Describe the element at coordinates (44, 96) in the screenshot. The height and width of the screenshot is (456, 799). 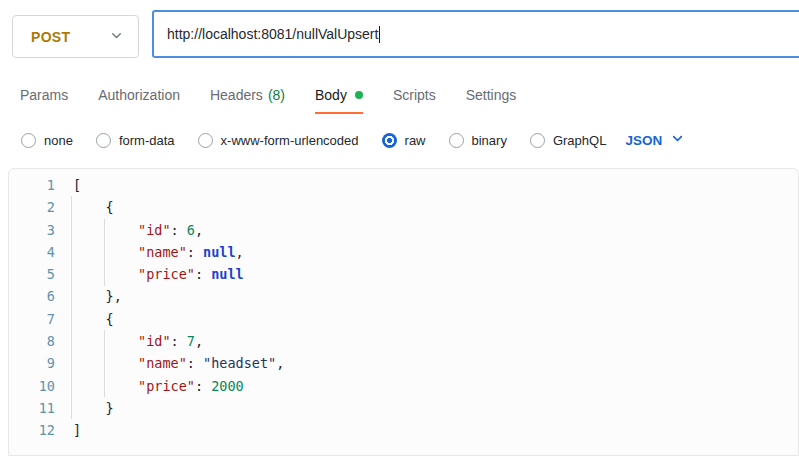
I see `tab-params: Params` at that location.